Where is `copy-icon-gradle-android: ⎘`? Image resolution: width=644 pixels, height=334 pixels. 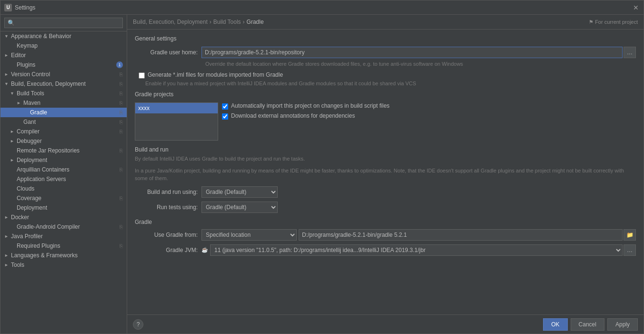
copy-icon-gradle-android: ⎘ is located at coordinates (121, 227).